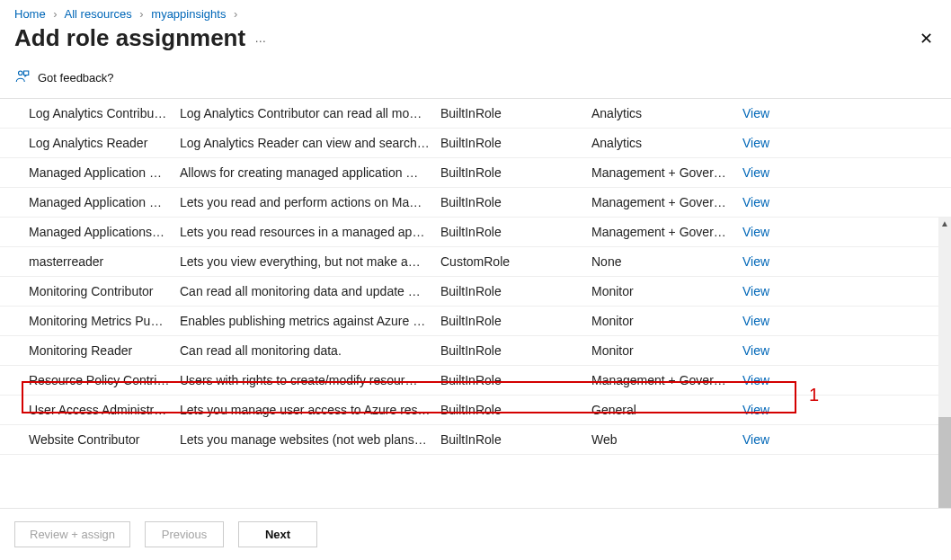 The width and height of the screenshot is (951, 560). Describe the element at coordinates (99, 14) in the screenshot. I see `breadcrumb-allresources: All resources` at that location.